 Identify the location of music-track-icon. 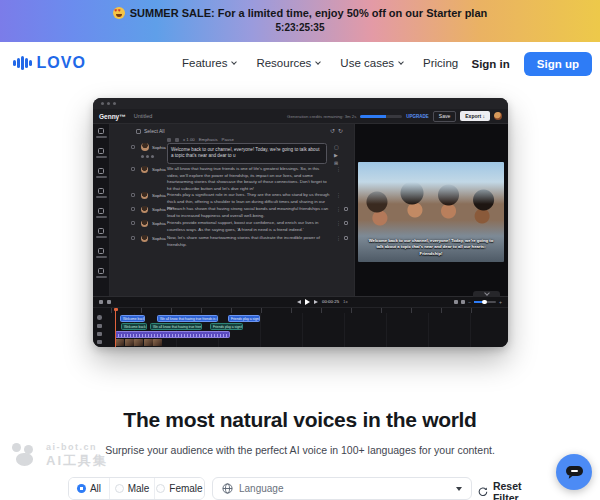
(100, 334).